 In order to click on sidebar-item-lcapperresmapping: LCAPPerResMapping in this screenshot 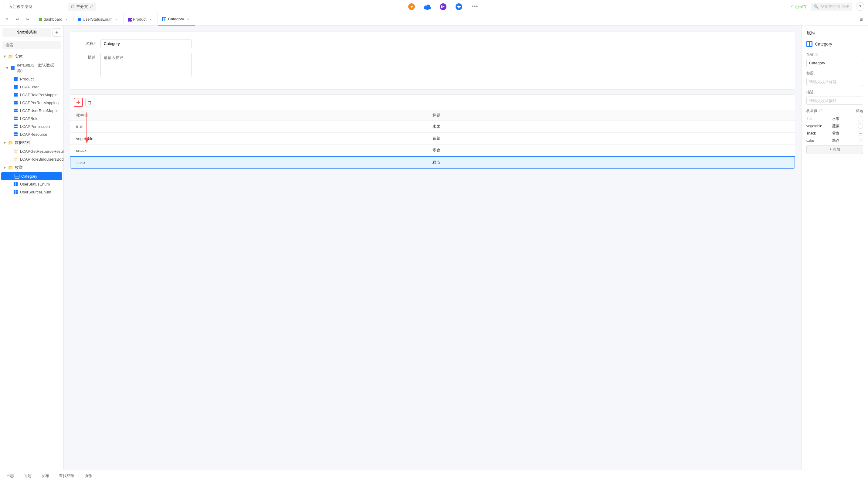, I will do `click(32, 102)`.